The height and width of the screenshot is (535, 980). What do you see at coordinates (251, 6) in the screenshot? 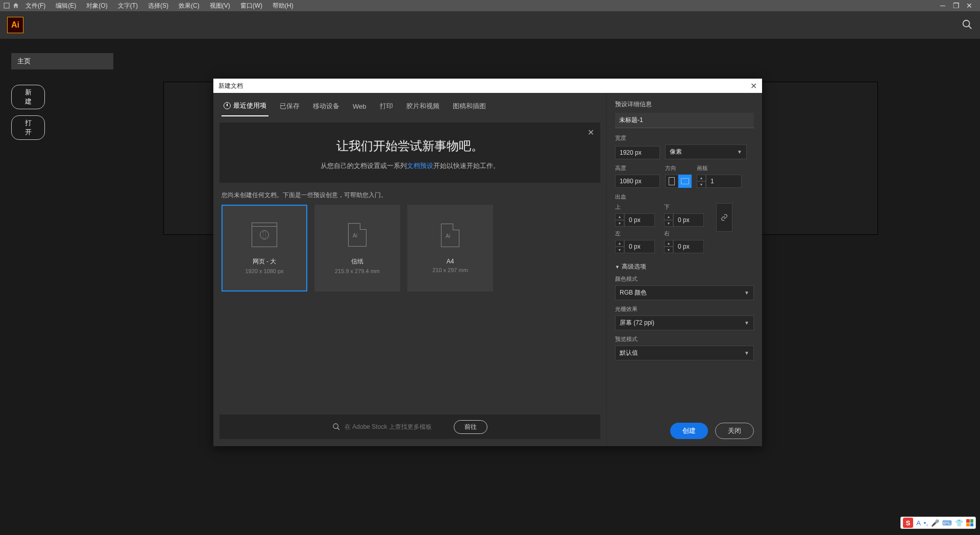
I see `menu-window: 窗口(W)` at bounding box center [251, 6].